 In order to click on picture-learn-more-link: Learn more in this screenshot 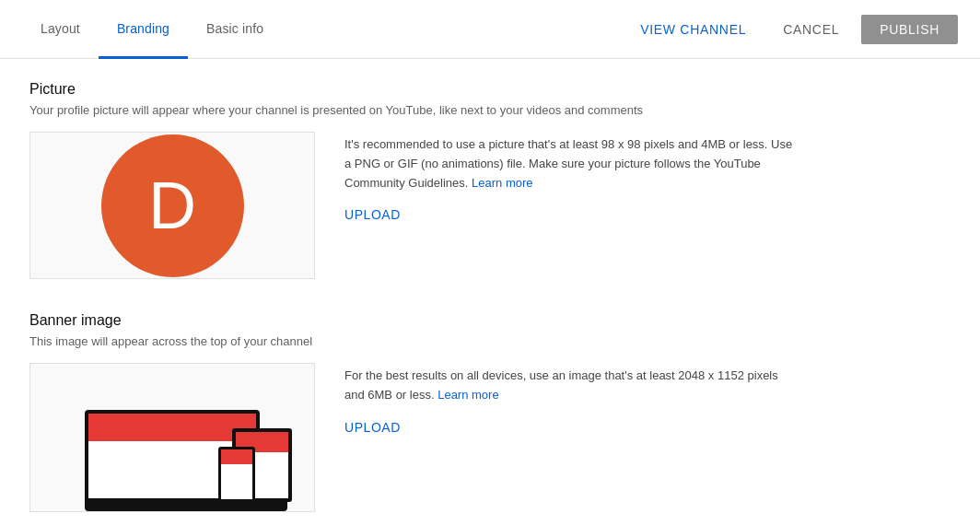, I will do `click(502, 182)`.